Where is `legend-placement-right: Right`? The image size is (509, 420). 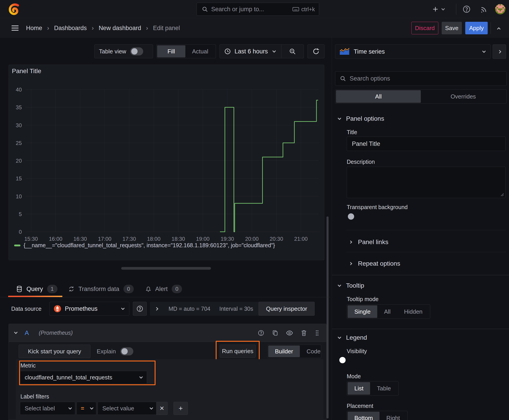 legend-placement-right: Right is located at coordinates (393, 416).